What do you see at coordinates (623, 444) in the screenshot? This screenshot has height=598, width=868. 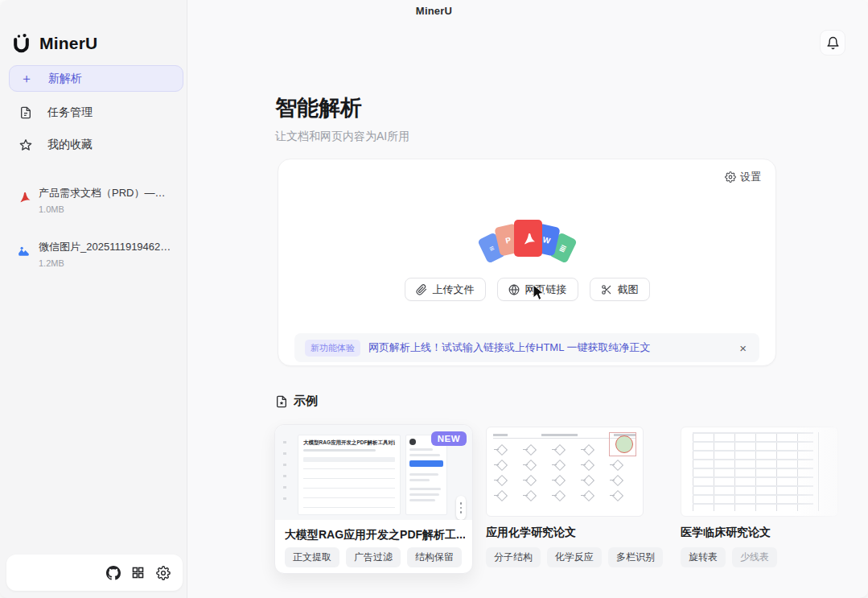 I see `thumb-highlighted-molecule` at bounding box center [623, 444].